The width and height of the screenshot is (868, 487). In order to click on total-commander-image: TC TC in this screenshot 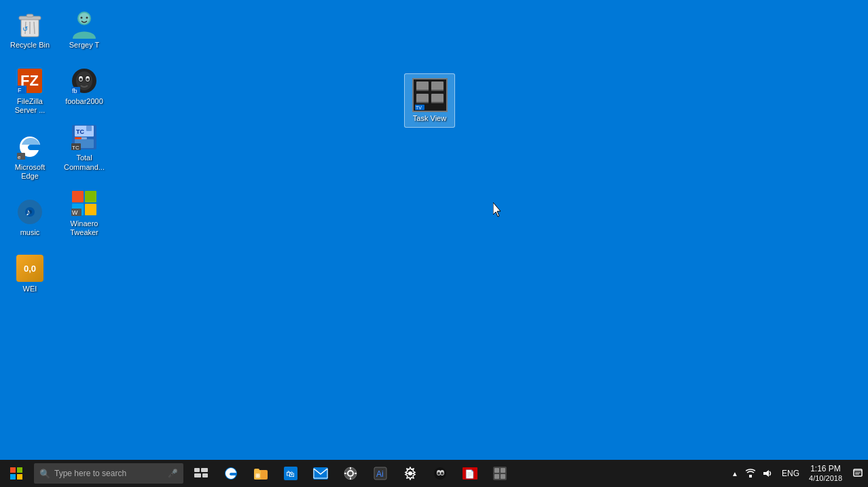, I will do `click(84, 137)`.